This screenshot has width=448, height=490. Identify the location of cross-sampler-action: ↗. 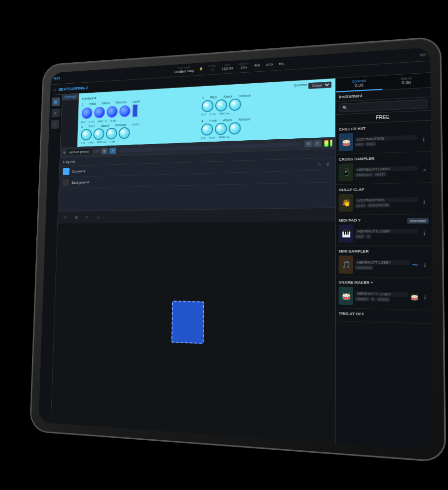
(424, 170).